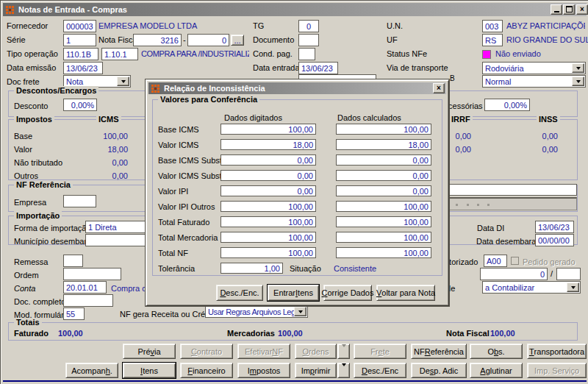 The height and width of the screenshot is (384, 588). Describe the element at coordinates (293, 293) in the screenshot. I see `dialog-entrar-itens-button: Entrar Itens` at that location.